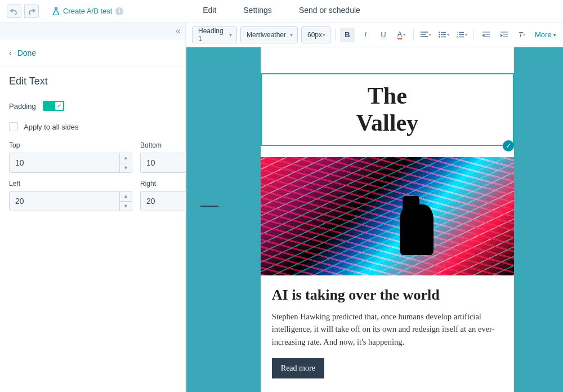  Describe the element at coordinates (504, 35) in the screenshot. I see `indent-icon` at that location.